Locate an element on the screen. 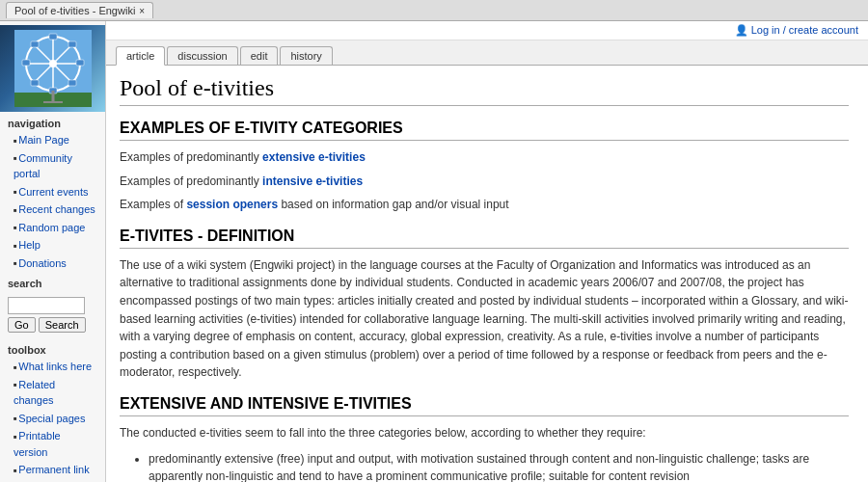 This screenshot has width=868, height=482. section3-heading: EXTENSIVE AND INTENSIVE E-TIVITIES is located at coordinates (484, 406).